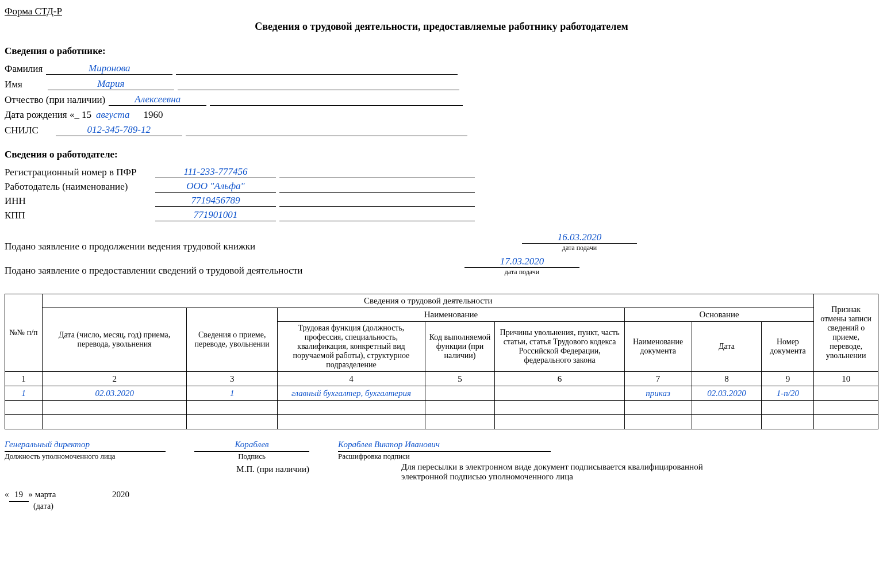 The image size is (883, 588). Describe the element at coordinates (562, 472) in the screenshot. I see `esign-note: Для пересылки в электронном виде докумен…` at that location.